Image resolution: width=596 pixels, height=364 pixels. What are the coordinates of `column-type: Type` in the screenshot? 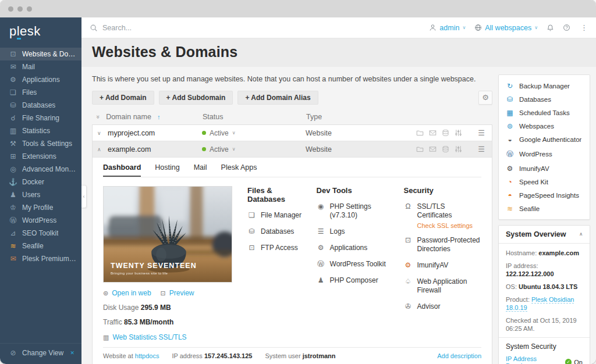 It's located at (361, 117).